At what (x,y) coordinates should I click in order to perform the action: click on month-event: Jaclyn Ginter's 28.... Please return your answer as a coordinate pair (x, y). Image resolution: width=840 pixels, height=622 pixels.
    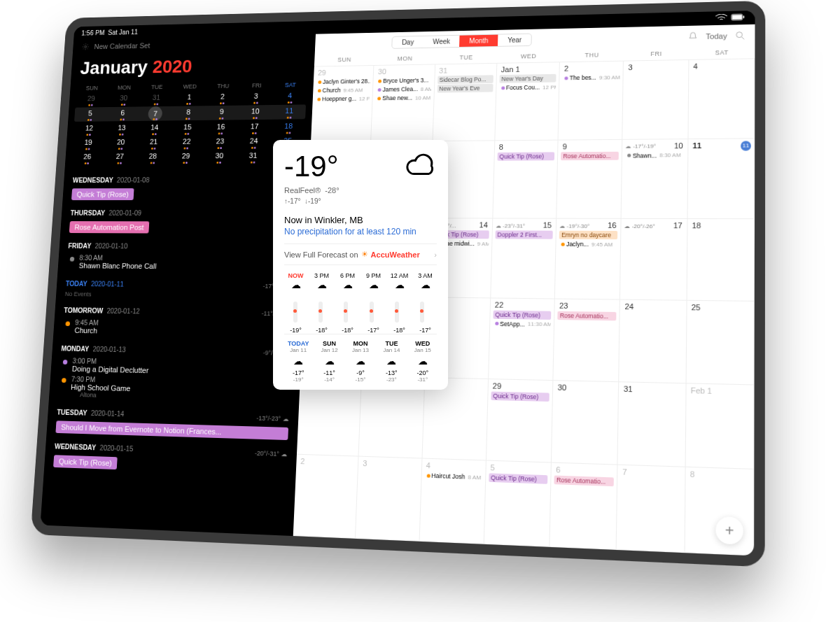
    Looking at the image, I should click on (343, 81).